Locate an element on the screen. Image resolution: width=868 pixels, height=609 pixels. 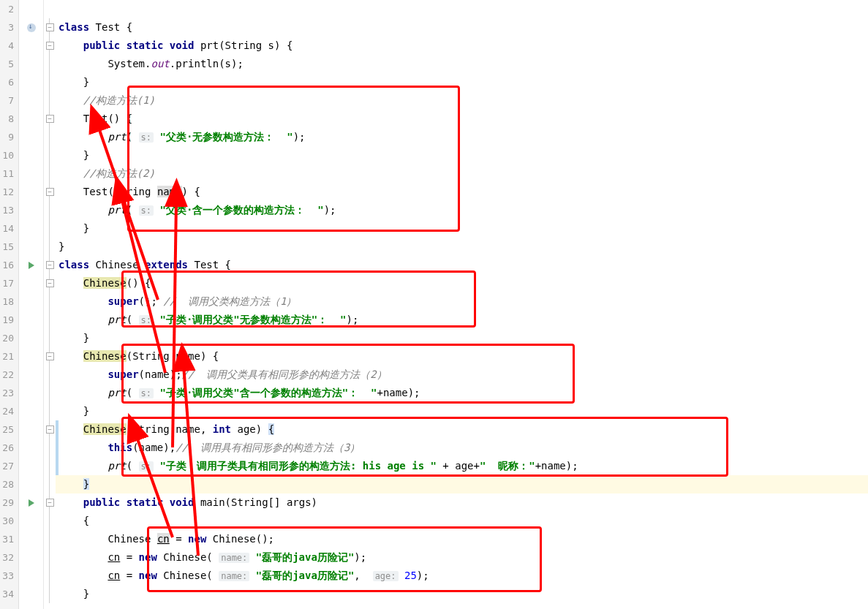
line-number: 10 is located at coordinates (7, 155).